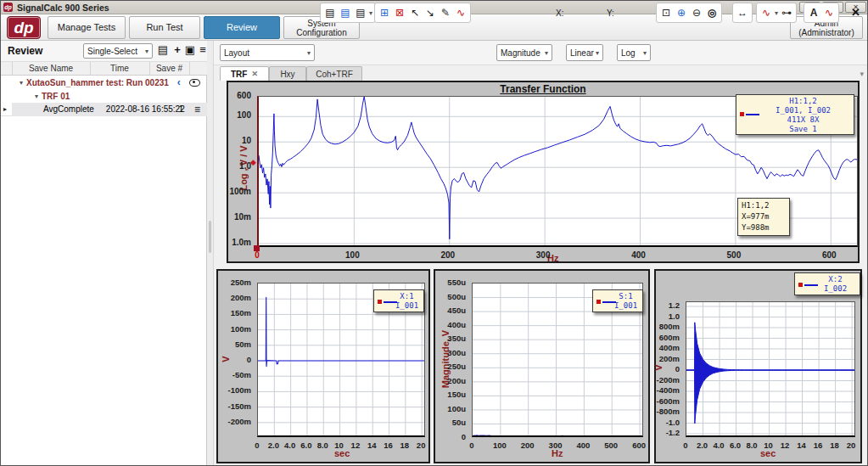 The image size is (868, 466). I want to click on annotation-text-icon: A, so click(814, 13).